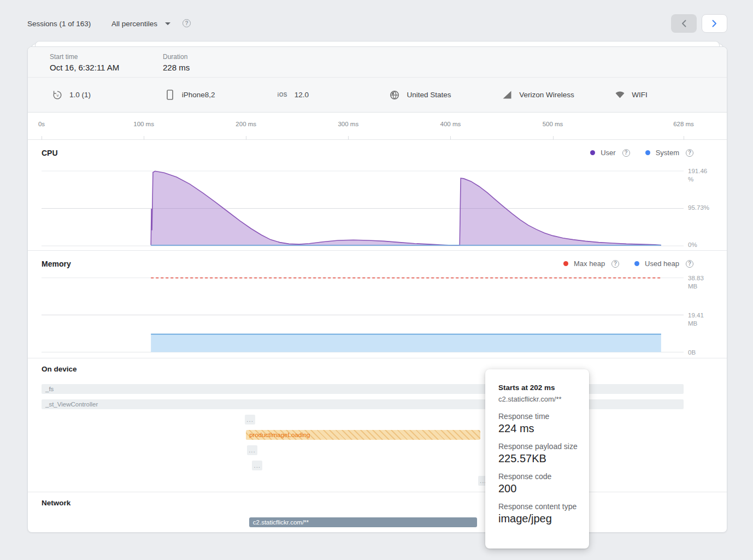  I want to click on network-request-tooltip: Starts at 202 ms c2.staticflickr.com/** …, so click(537, 459).